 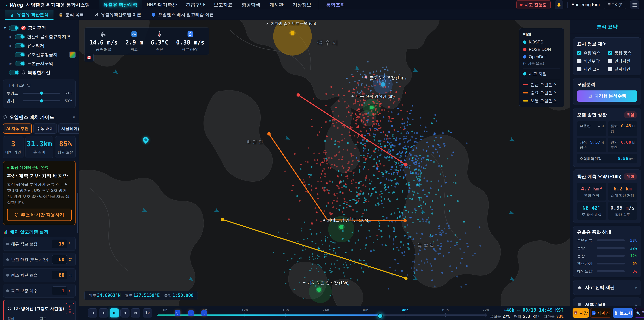 What do you see at coordinates (125, 313) in the screenshot?
I see `fast-forward-button` at bounding box center [125, 313].